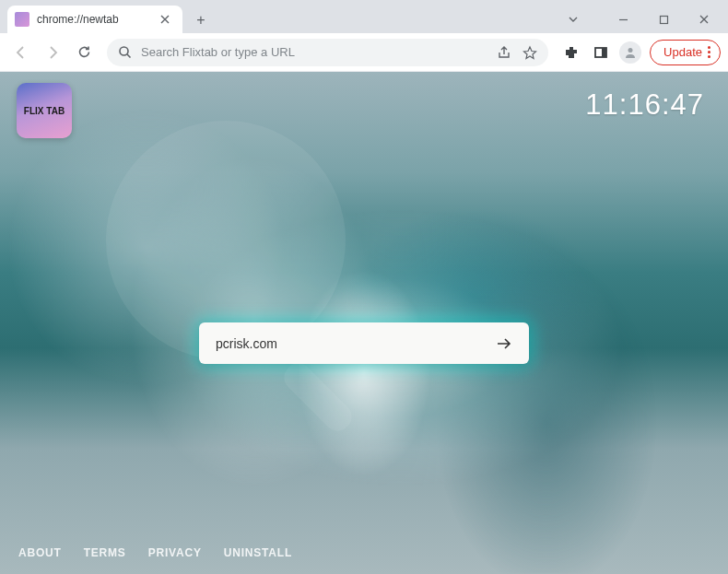 The width and height of the screenshot is (728, 574). Describe the element at coordinates (573, 19) in the screenshot. I see `tab-search-icon` at that location.